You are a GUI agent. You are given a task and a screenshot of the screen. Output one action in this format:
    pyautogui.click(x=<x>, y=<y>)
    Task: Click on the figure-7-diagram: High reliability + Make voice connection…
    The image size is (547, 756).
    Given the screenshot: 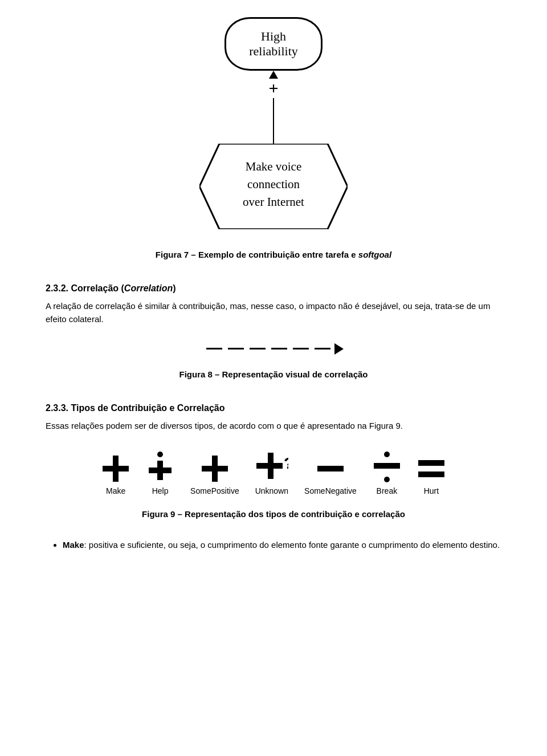 What is the action you would take?
    pyautogui.click(x=274, y=123)
    